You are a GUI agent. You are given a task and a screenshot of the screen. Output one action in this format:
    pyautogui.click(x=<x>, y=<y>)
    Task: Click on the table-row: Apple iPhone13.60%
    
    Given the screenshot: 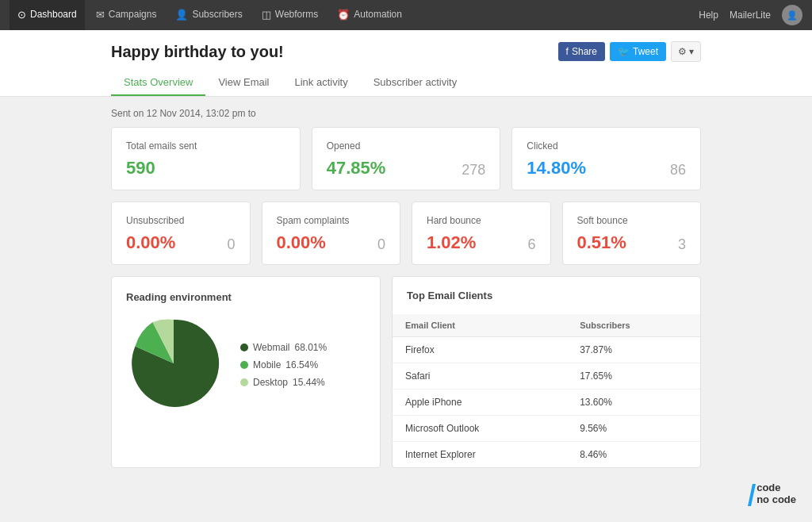 What is the action you would take?
    pyautogui.click(x=546, y=403)
    